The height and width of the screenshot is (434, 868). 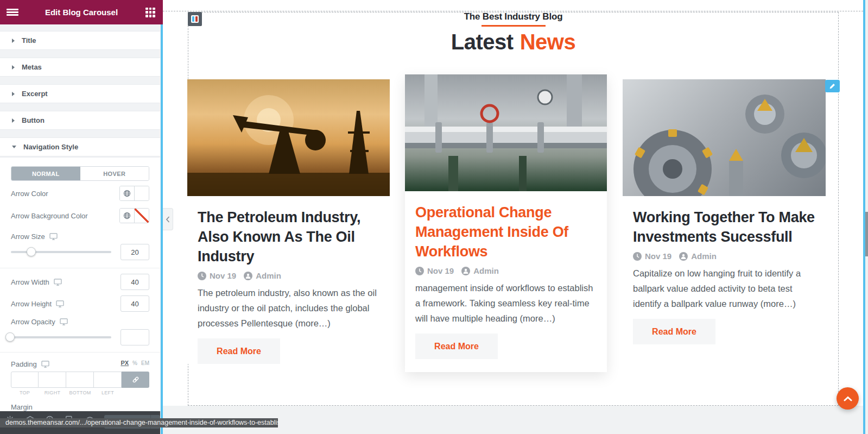 What do you see at coordinates (724, 288) in the screenshot?
I see `post-excerpt: Capitalize on low hanging fruit to ident…` at bounding box center [724, 288].